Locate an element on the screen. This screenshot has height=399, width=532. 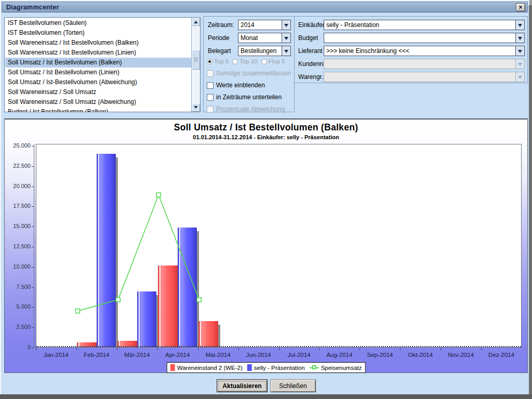
budget-dropdown-button is located at coordinates (520, 38).